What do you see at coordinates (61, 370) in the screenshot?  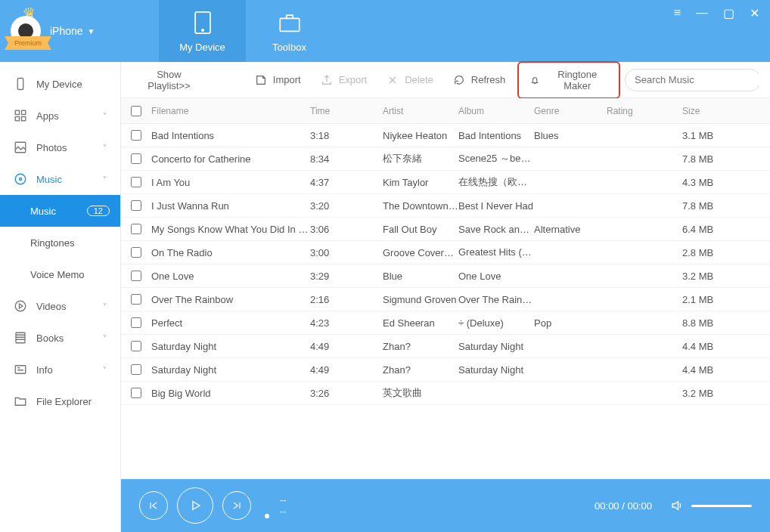 I see `sidebar-item-info: Info ˅` at bounding box center [61, 370].